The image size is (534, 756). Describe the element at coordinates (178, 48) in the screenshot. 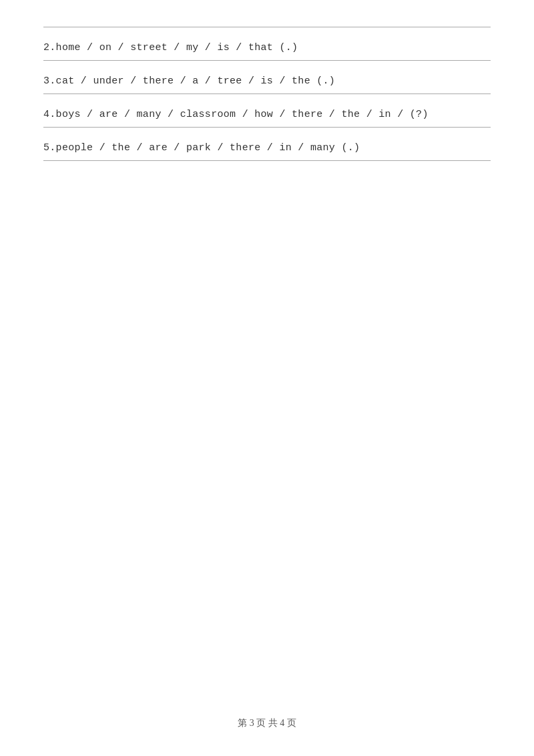

I see `question-2-body: home / on / street / my / is / that (.)` at that location.